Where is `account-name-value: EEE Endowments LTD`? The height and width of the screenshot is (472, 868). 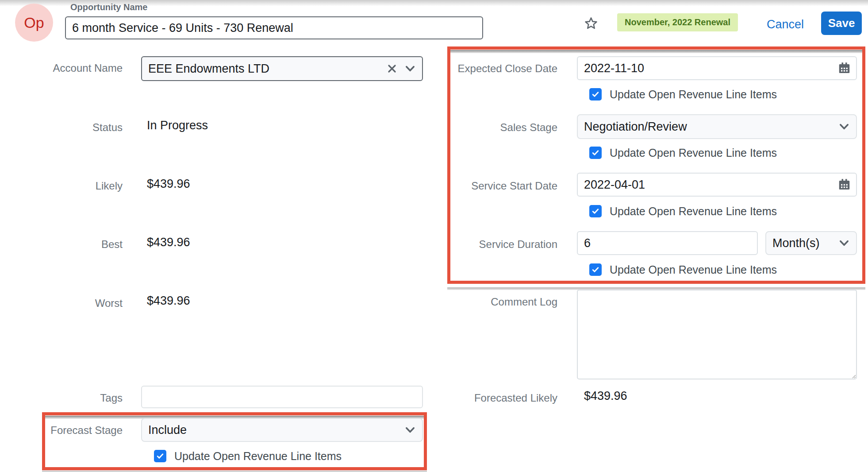 account-name-value: EEE Endowments LTD is located at coordinates (209, 69).